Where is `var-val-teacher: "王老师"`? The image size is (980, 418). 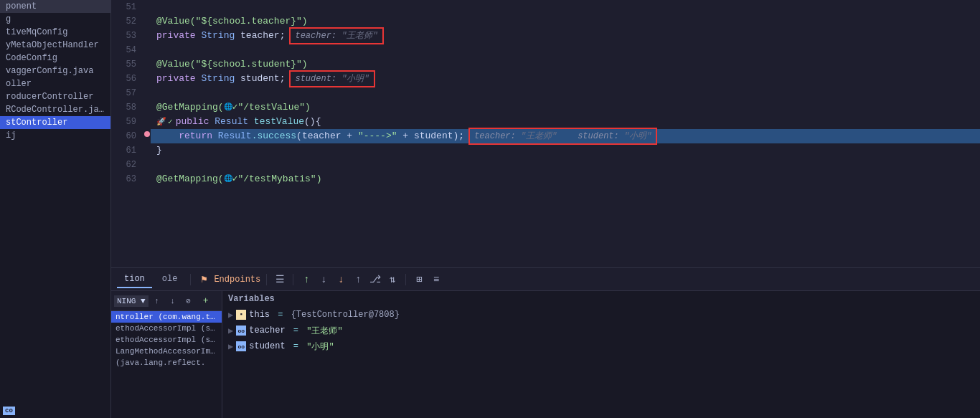 var-val-teacher: "王老师" is located at coordinates (324, 331).